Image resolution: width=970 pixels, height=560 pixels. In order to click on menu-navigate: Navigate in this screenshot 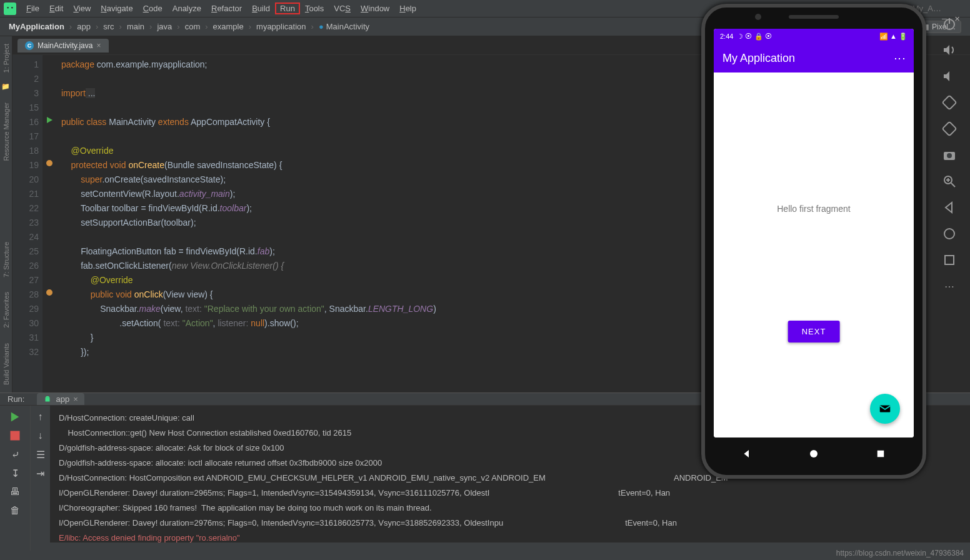, I will do `click(116, 9)`.